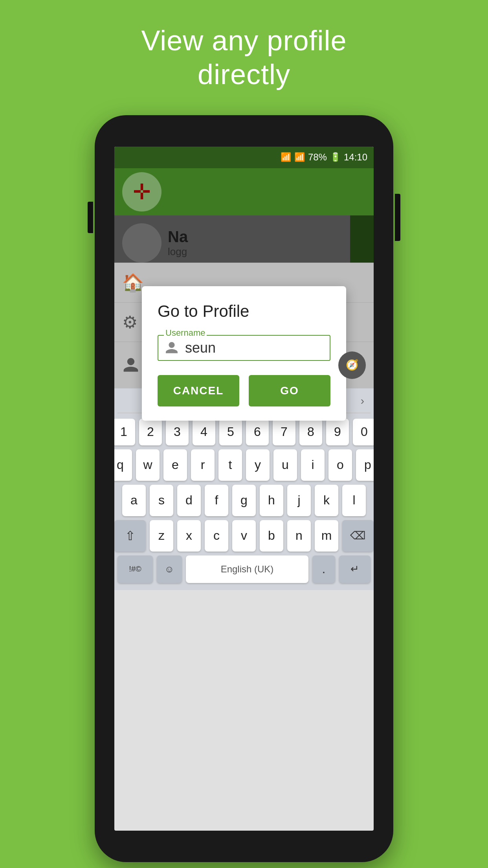 The height and width of the screenshot is (868, 488). What do you see at coordinates (177, 432) in the screenshot?
I see `key-3: 3` at bounding box center [177, 432].